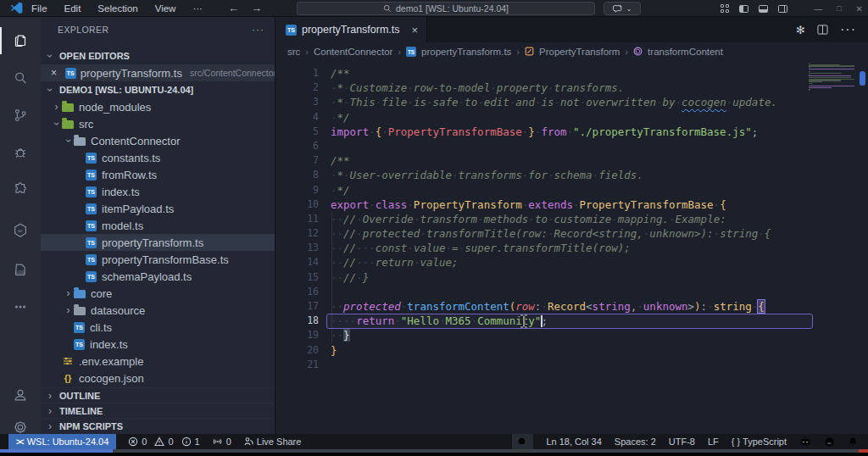  I want to click on code-line-21: 21, so click(571, 364).